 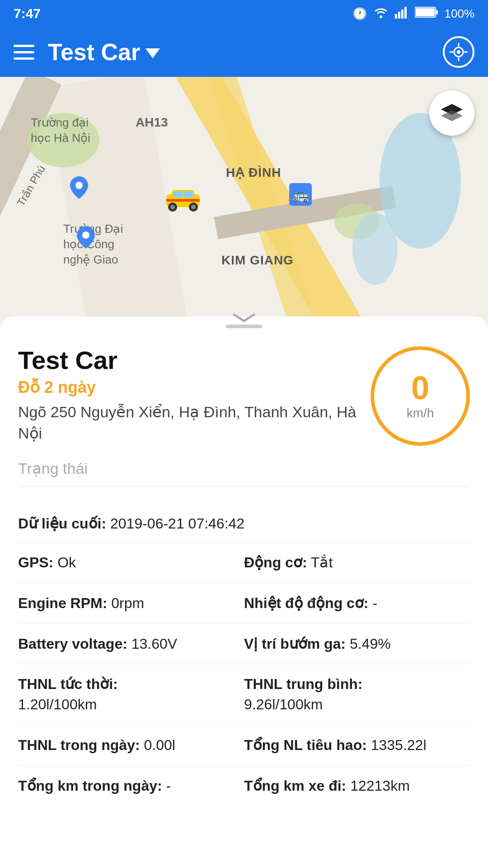 I want to click on vi-buom-ga-field: Vị trí bướm ga: 5.49%, so click(x=357, y=644).